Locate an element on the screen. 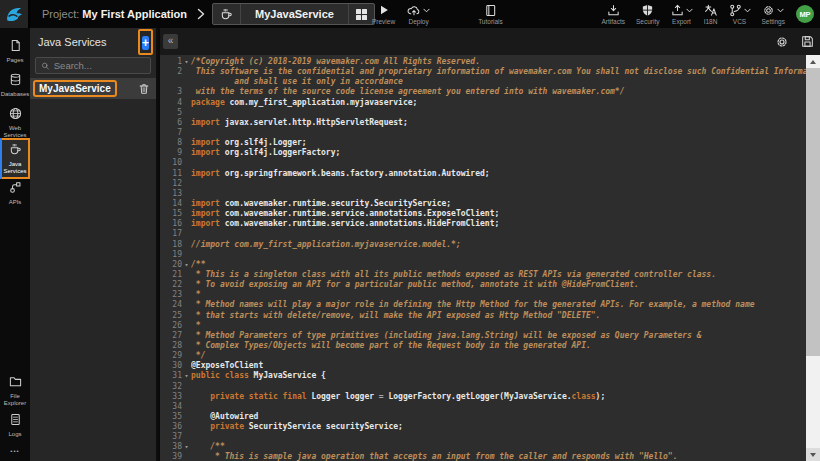 The height and width of the screenshot is (461, 820). code-line: 10 is located at coordinates (483, 163).